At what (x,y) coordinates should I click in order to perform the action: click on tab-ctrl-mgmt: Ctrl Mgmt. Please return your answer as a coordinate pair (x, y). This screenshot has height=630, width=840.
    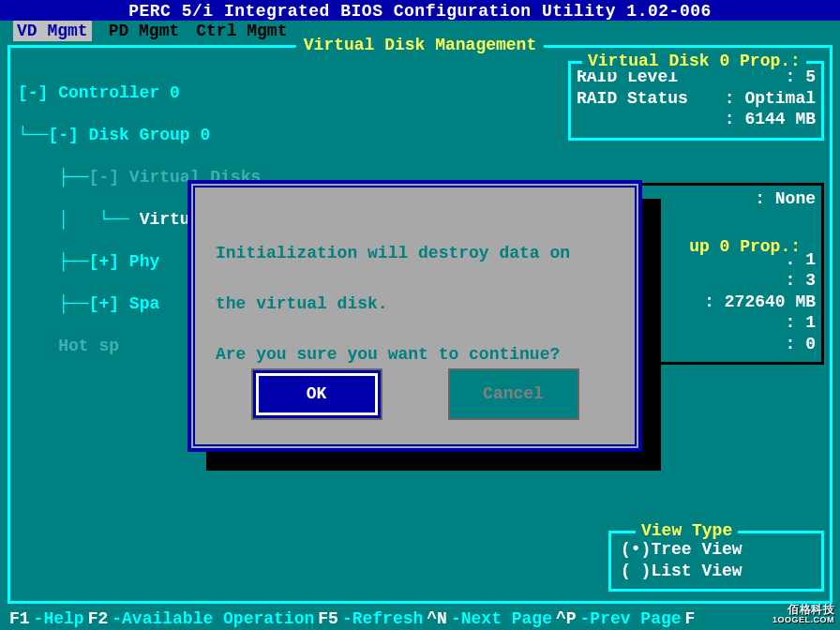
    Looking at the image, I should click on (242, 32).